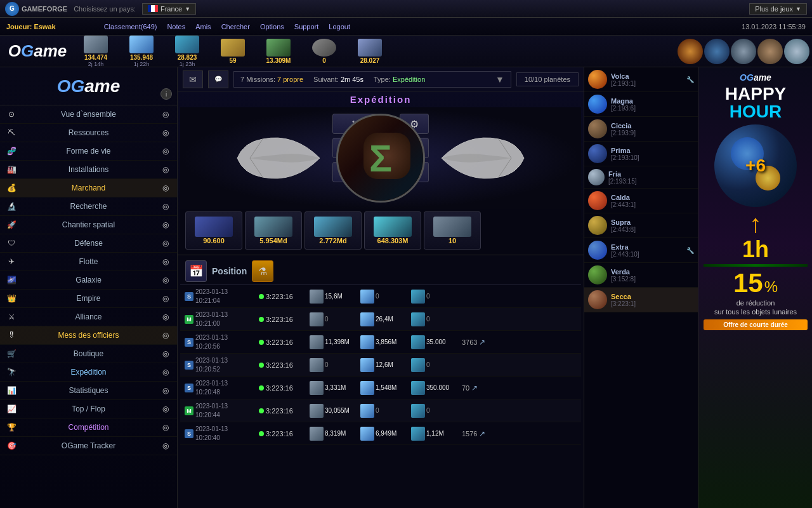 This screenshot has height=508, width=812. What do you see at coordinates (166, 170) in the screenshot?
I see `installations-icon-right: ◎` at bounding box center [166, 170].